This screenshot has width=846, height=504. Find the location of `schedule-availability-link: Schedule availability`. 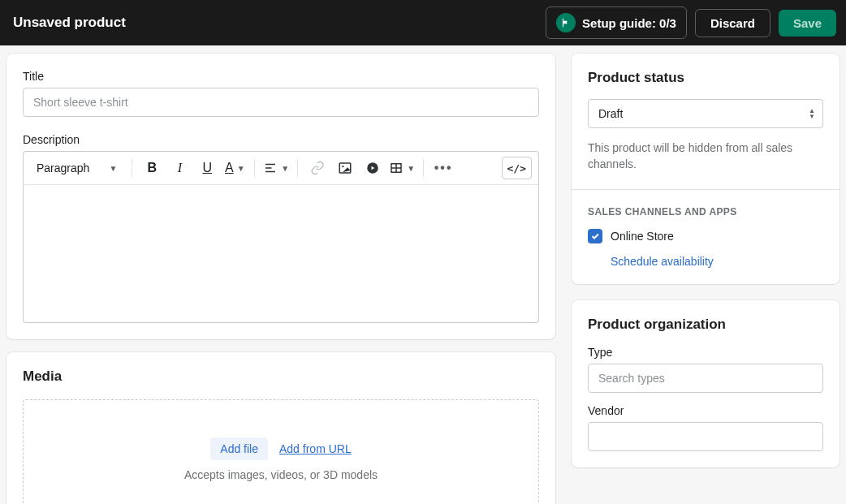

schedule-availability-link: Schedule availability is located at coordinates (663, 261).